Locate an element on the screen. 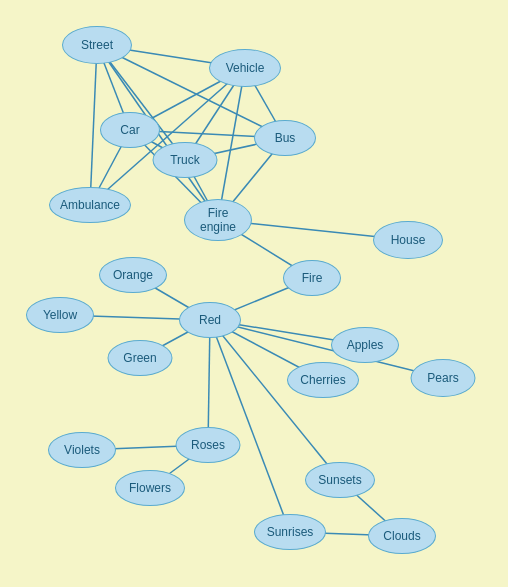 The width and height of the screenshot is (508, 587). node-car: Car is located at coordinates (130, 130).